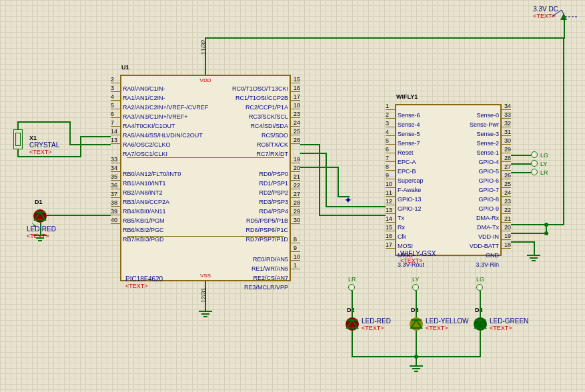 This screenshot has width=585, height=392. What do you see at coordinates (509, 328) in the screenshot?
I see `d4-text: <TEXT>` at bounding box center [509, 328].